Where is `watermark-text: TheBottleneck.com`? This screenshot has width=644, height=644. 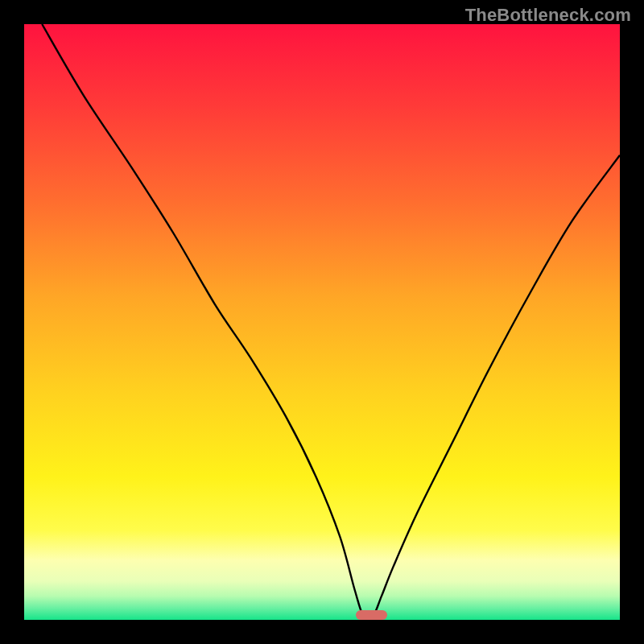 watermark-text: TheBottleneck.com is located at coordinates (548, 15).